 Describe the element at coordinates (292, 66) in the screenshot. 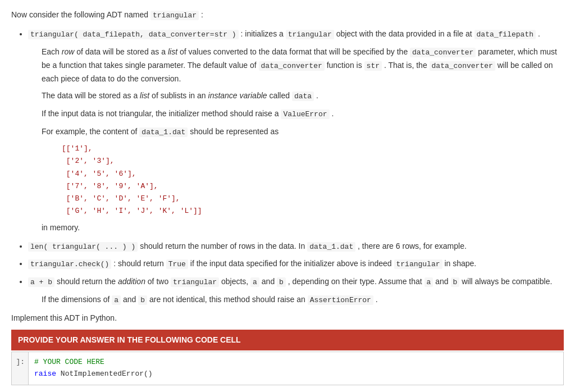

I see `code-data-converter-2: data_converter` at that location.